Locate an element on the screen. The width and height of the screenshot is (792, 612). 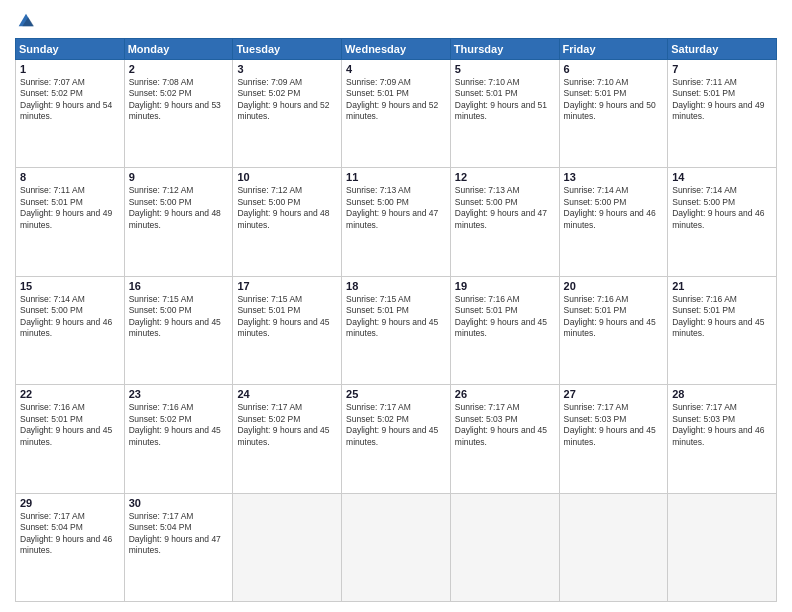
calendar-header-tuesday: Tuesday is located at coordinates (288, 50).